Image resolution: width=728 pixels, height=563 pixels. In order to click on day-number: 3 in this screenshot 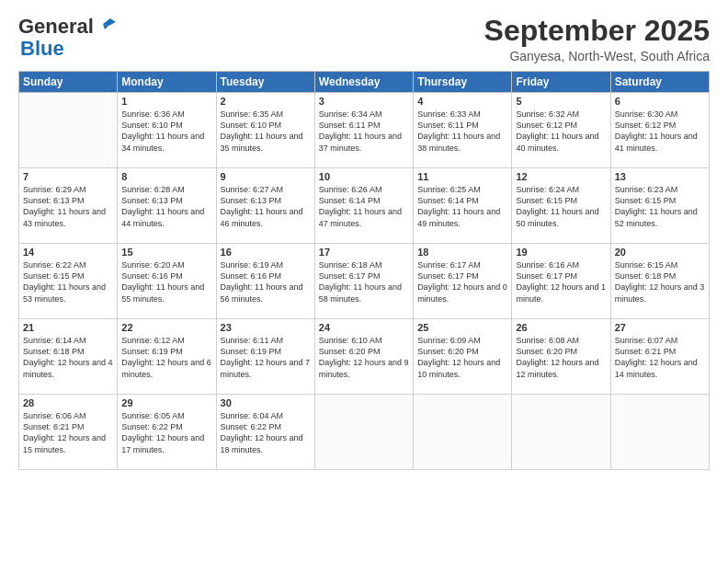, I will do `click(364, 101)`.